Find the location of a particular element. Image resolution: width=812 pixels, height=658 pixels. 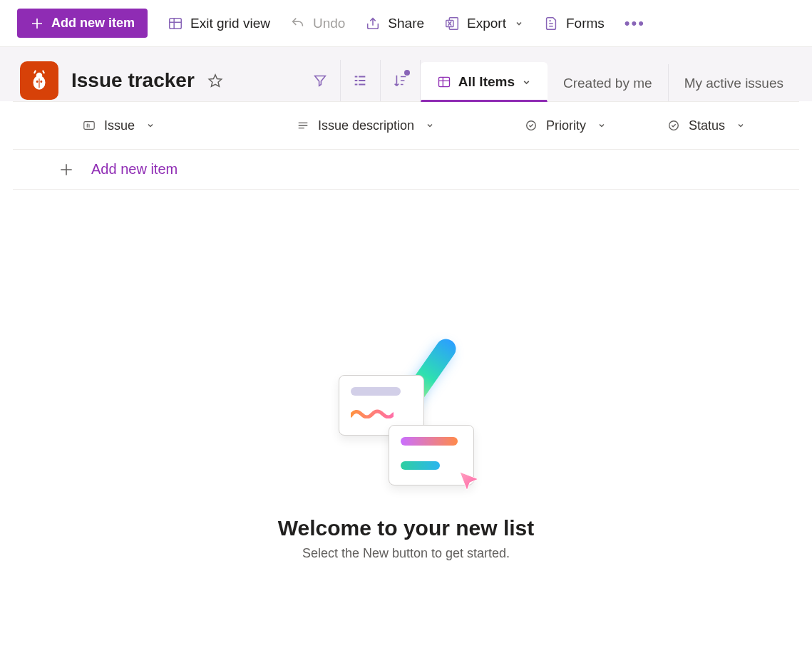

column-header-priority: Priority is located at coordinates (596, 125).